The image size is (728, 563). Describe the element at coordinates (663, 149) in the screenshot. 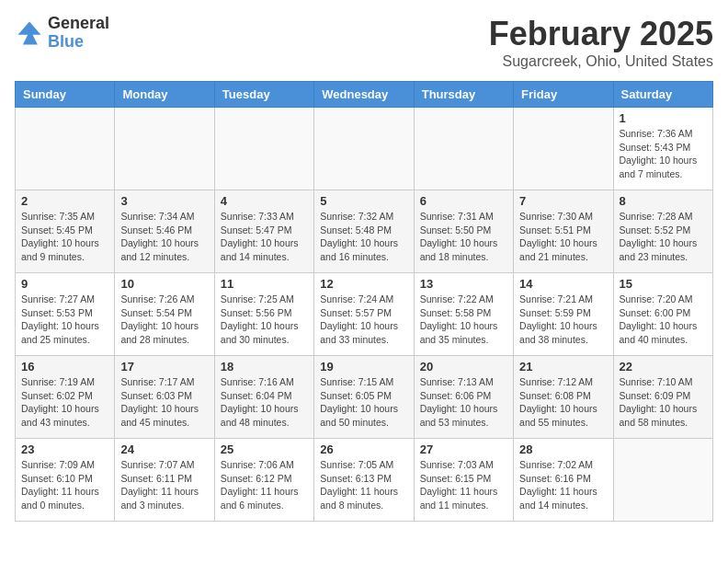

I see `calendar-day-cell: 1Sunrise: 7:36 AM Sunset: 5:43 PM Daylig…` at that location.